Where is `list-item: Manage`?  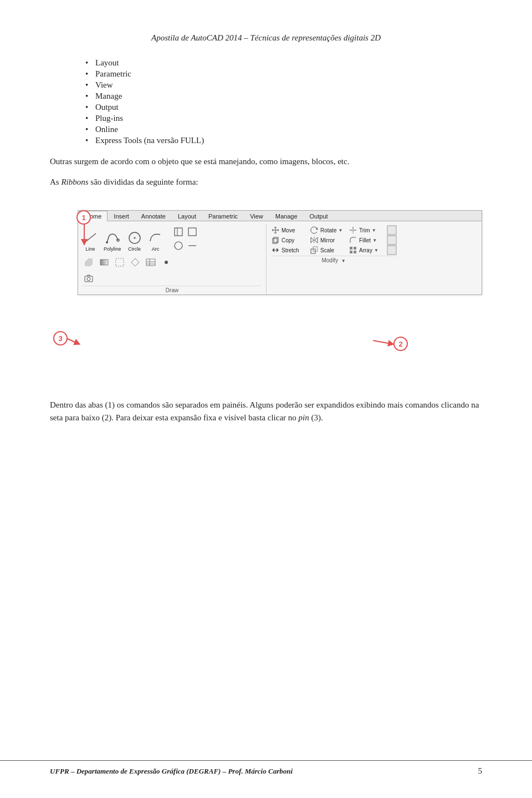
list-item: Manage is located at coordinates (283, 96).